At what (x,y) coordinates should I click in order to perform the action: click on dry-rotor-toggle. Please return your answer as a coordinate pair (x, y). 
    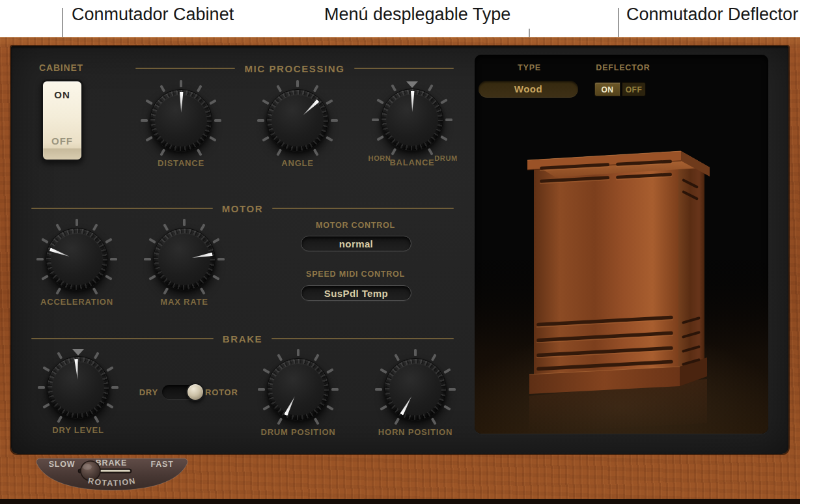
    Looking at the image, I should click on (182, 392).